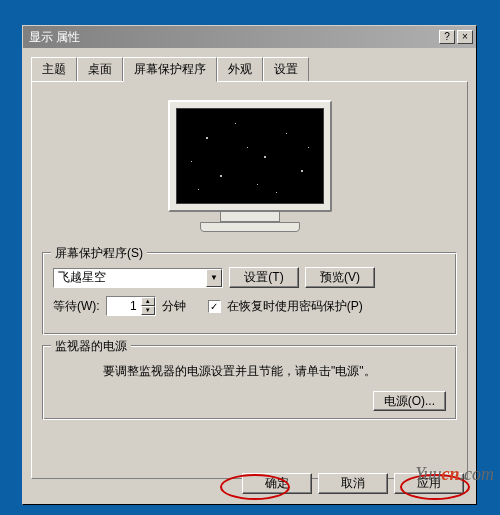 The height and width of the screenshot is (515, 500). Describe the element at coordinates (250, 382) in the screenshot. I see `monitor-power-group: 监视器的电源 要调整监视器的电源设置并且节能，请单击"电源"。 电源(O)...` at that location.